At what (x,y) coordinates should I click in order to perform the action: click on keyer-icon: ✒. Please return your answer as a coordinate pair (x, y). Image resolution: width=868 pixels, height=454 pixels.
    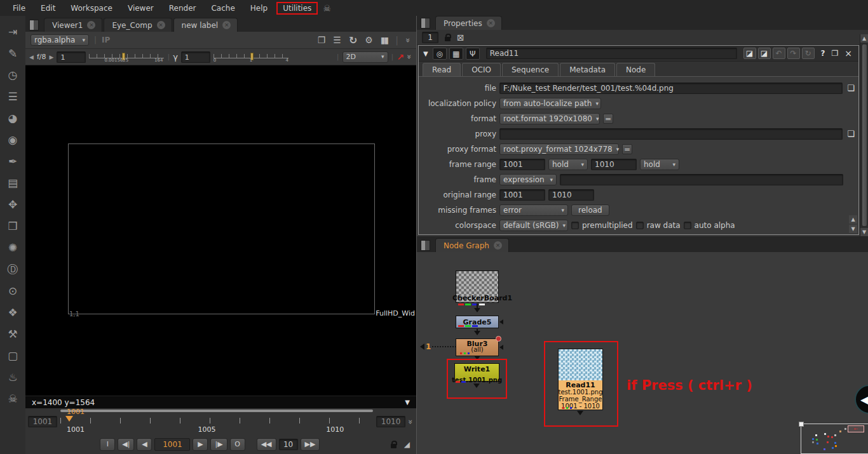
    Looking at the image, I should click on (13, 161).